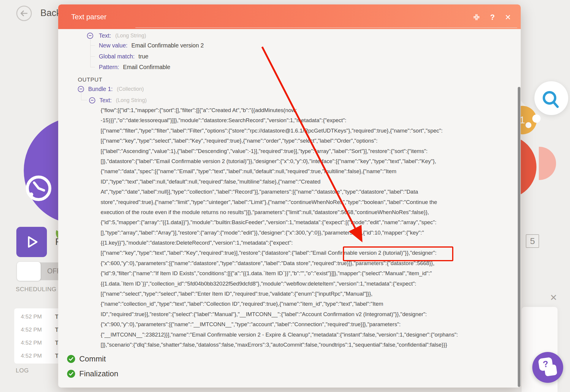 The width and height of the screenshot is (570, 392). Describe the element at coordinates (493, 17) in the screenshot. I see `help-icon: ?` at that location.